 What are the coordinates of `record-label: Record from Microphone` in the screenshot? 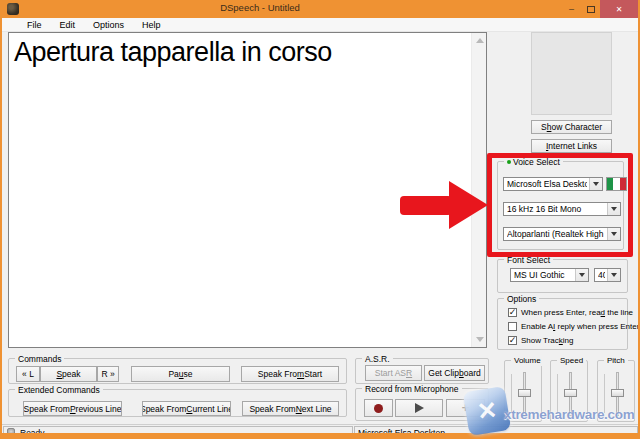 It's located at (412, 389).